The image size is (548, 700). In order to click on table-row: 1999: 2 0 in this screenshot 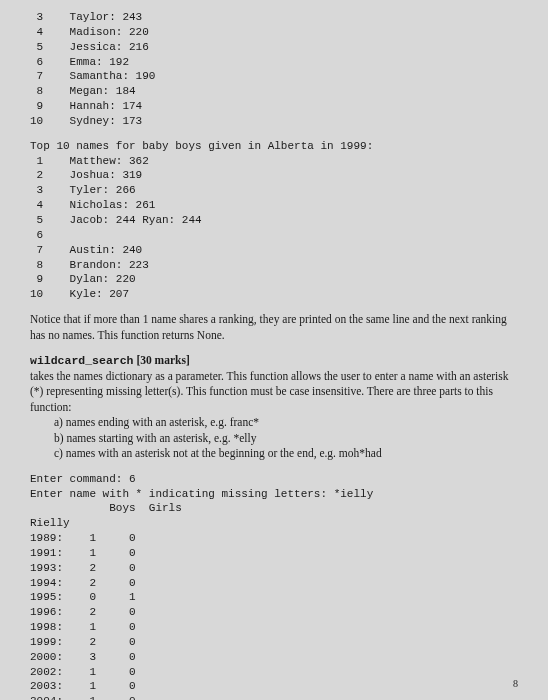, I will do `click(274, 642)`.